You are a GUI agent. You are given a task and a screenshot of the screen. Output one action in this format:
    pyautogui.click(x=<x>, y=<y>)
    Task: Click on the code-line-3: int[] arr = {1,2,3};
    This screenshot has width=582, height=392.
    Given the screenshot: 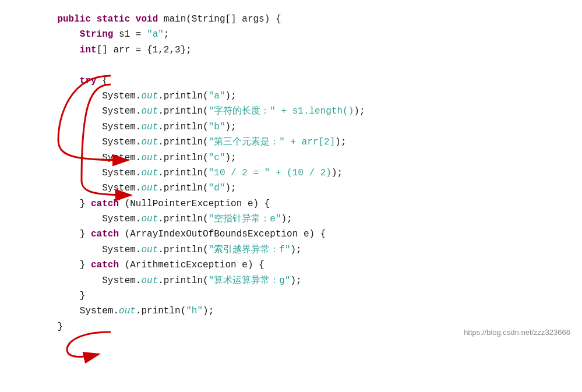 What is the action you would take?
    pyautogui.click(x=303, y=50)
    